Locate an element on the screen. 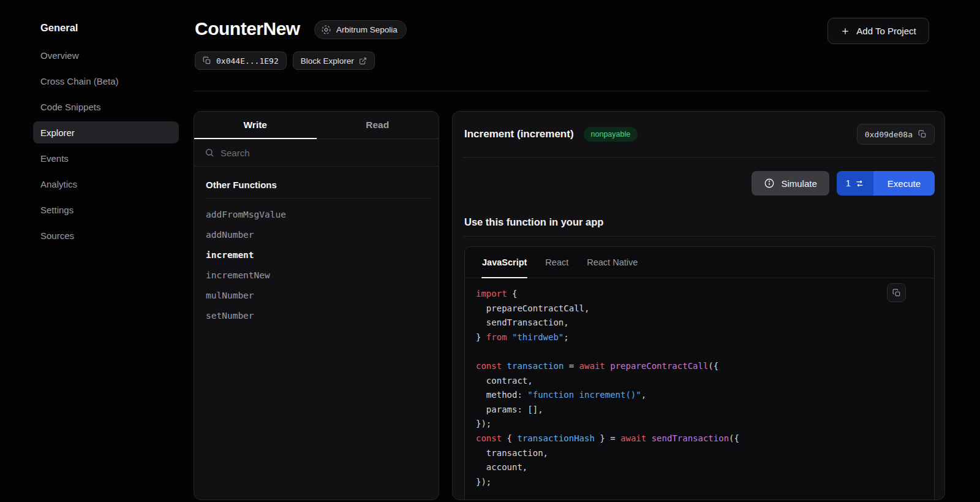 The height and width of the screenshot is (502, 980). function-item-addnumber: addNumber is located at coordinates (318, 235).